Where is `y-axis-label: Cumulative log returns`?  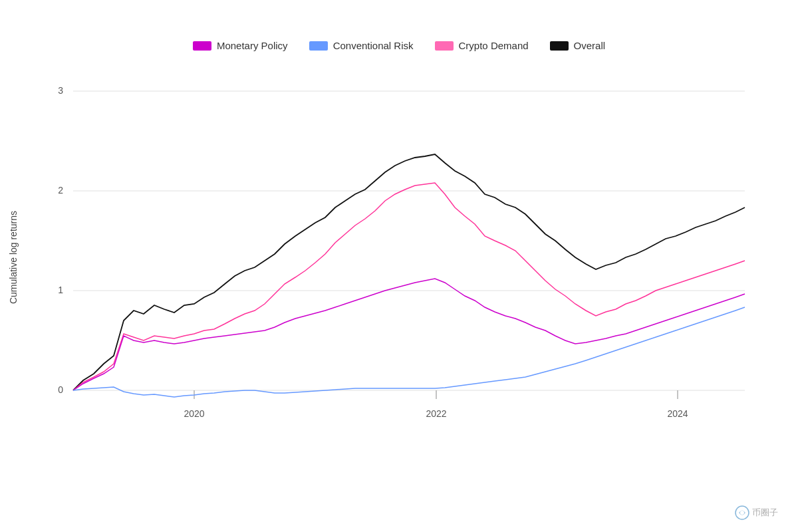
y-axis-label: Cumulative log returns is located at coordinates (13, 257).